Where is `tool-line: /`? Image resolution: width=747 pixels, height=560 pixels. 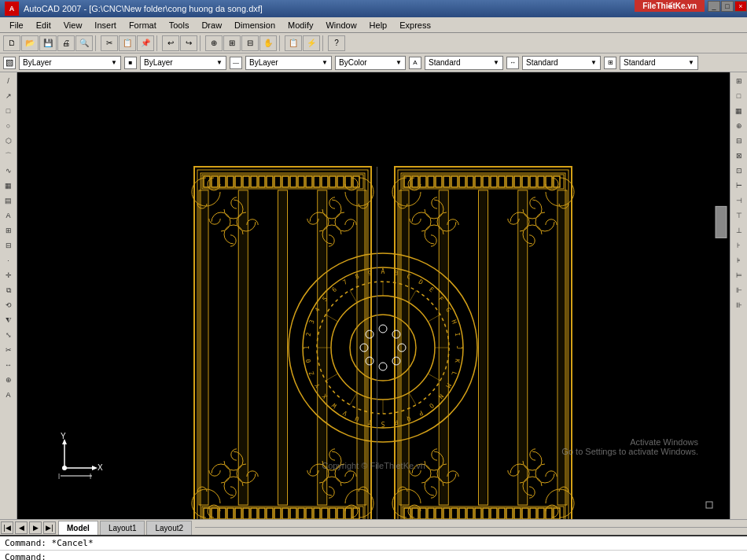
tool-line: / is located at coordinates (9, 81).